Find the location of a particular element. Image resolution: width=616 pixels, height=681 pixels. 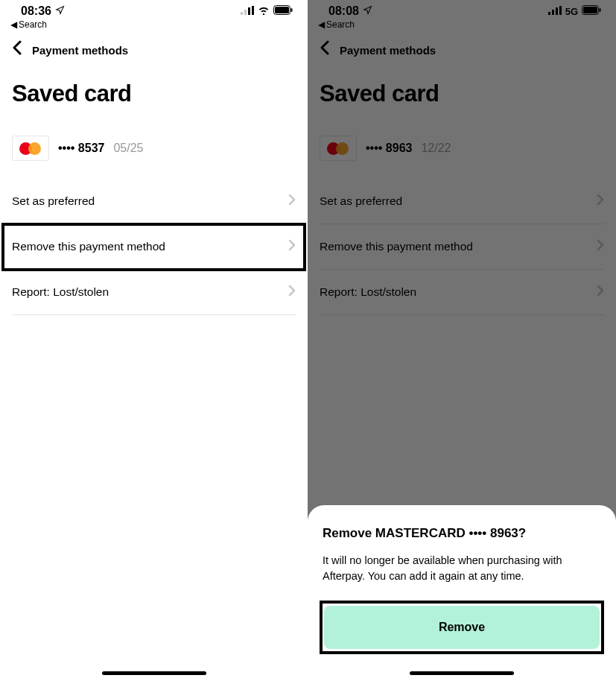

remove-button: Remove is located at coordinates (462, 627).